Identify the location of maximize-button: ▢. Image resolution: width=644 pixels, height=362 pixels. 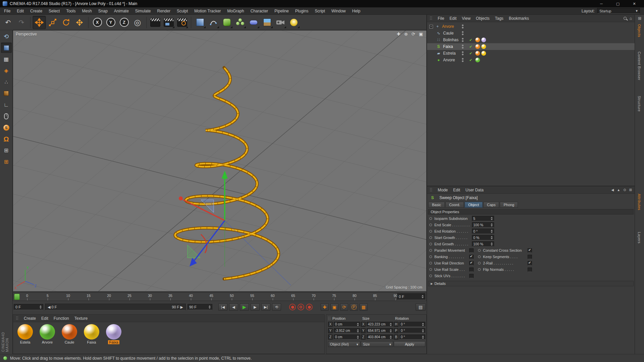
(618, 4).